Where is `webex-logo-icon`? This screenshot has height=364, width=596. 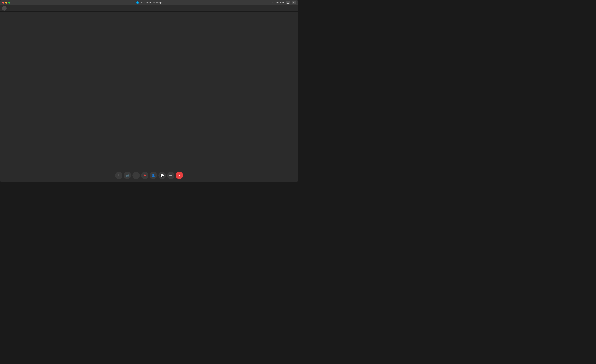 webex-logo-icon is located at coordinates (137, 3).